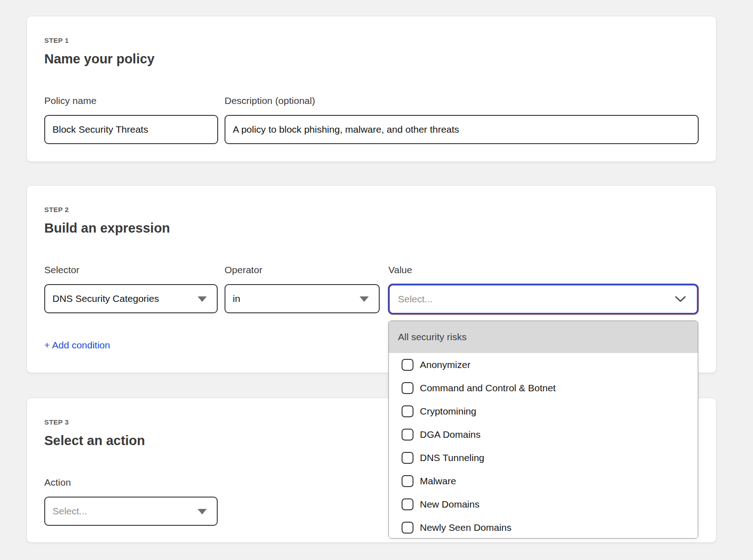 The width and height of the screenshot is (753, 560). I want to click on operator-label: Operator, so click(302, 270).